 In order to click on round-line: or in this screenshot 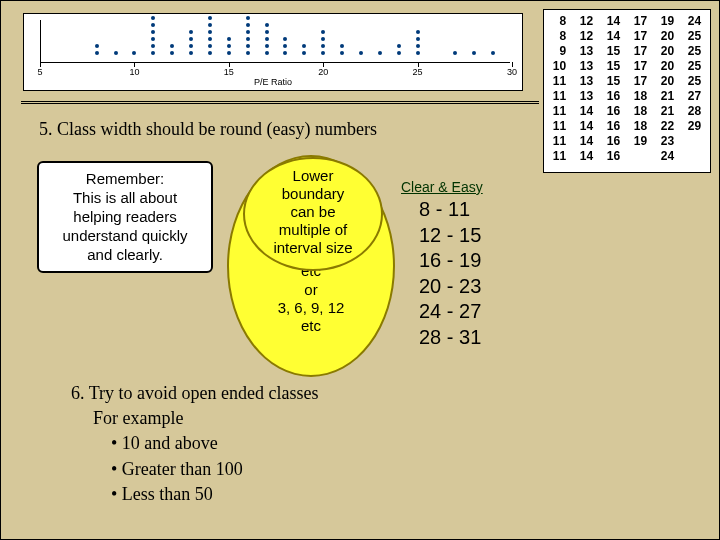, I will do `click(311, 290)`.